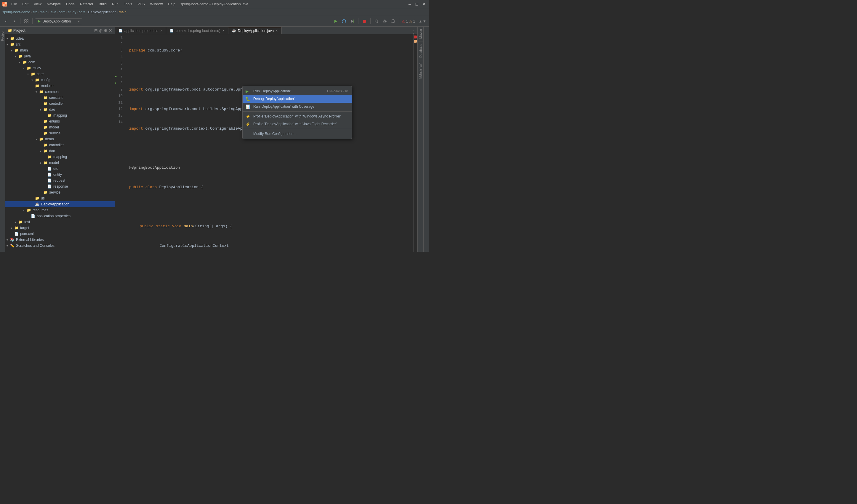  Describe the element at coordinates (60, 50) in the screenshot. I see `tree-item-2: ▾📁main` at that location.